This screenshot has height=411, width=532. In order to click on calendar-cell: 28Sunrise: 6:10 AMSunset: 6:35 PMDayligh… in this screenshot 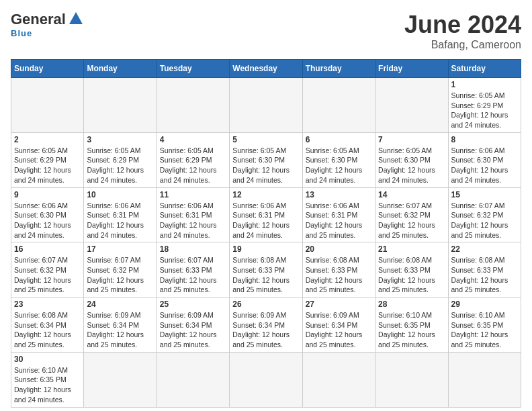, I will do `click(412, 325)`.